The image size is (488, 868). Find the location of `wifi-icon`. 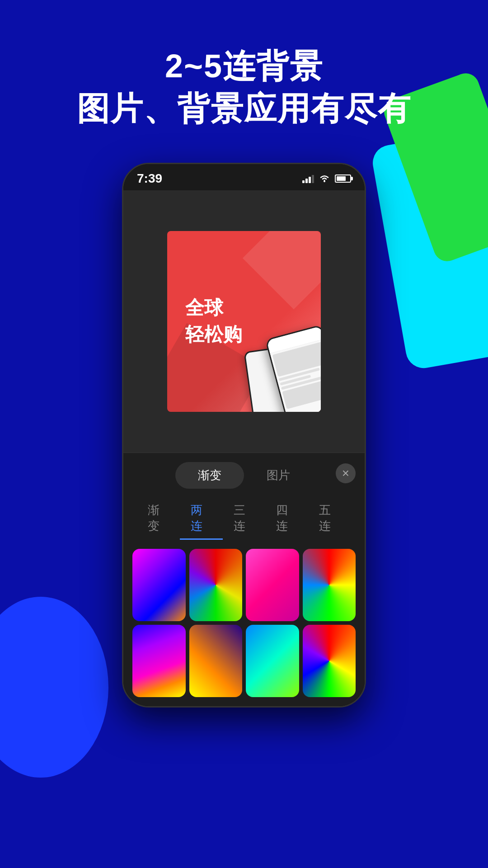

wifi-icon is located at coordinates (324, 179).